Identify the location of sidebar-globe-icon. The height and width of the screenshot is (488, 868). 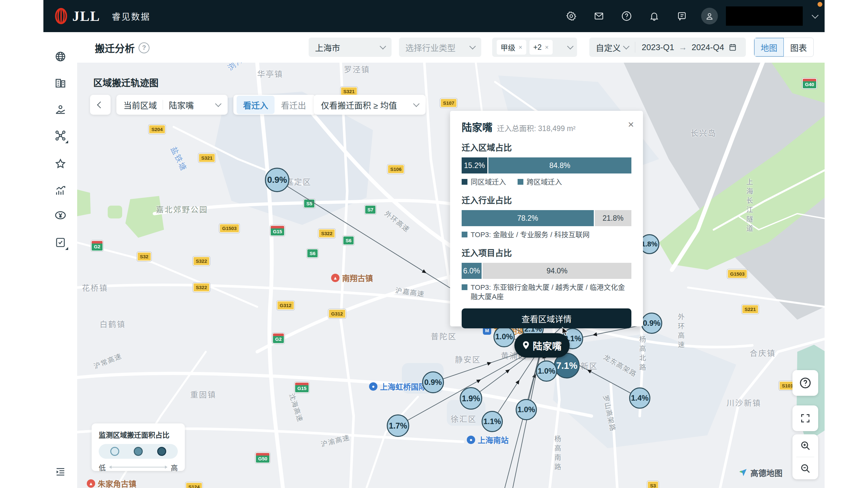
(60, 57).